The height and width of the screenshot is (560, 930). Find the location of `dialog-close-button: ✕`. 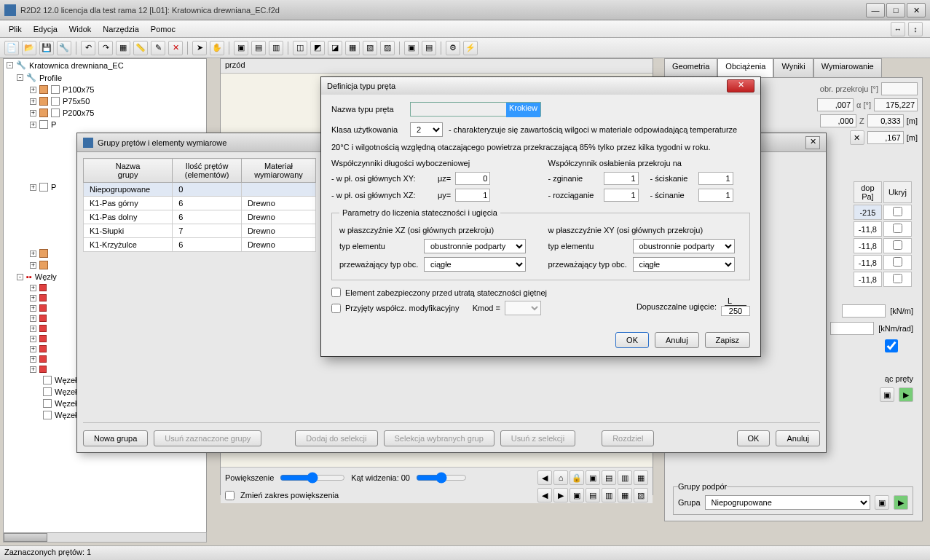

dialog-close-button: ✕ is located at coordinates (813, 143).